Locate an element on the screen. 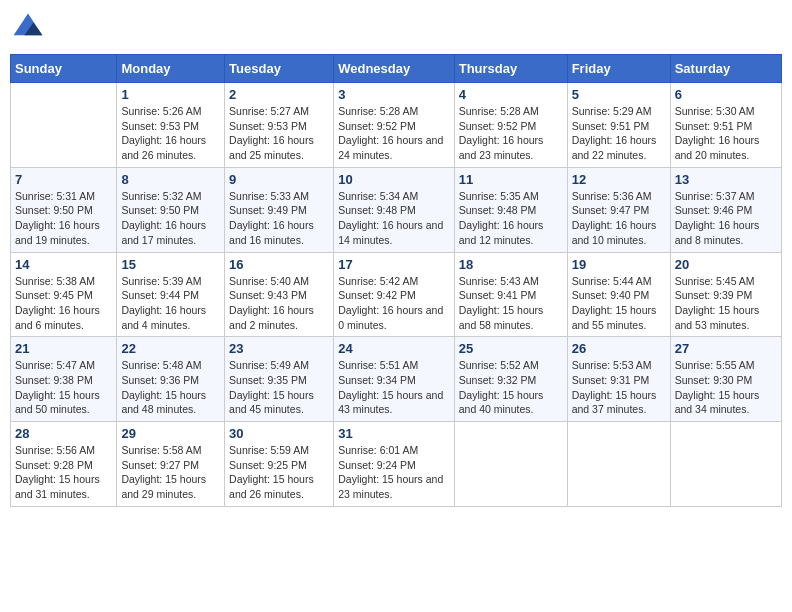  day-info: Sunrise: 5:29 AMSunset: 9:51 PMDaylight:… is located at coordinates (619, 134).